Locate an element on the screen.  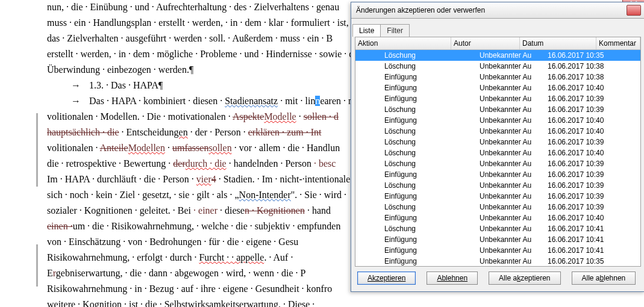
table-row: LöschungUnbekannter Au16.06.2017 10:35 is located at coordinates (498, 55).